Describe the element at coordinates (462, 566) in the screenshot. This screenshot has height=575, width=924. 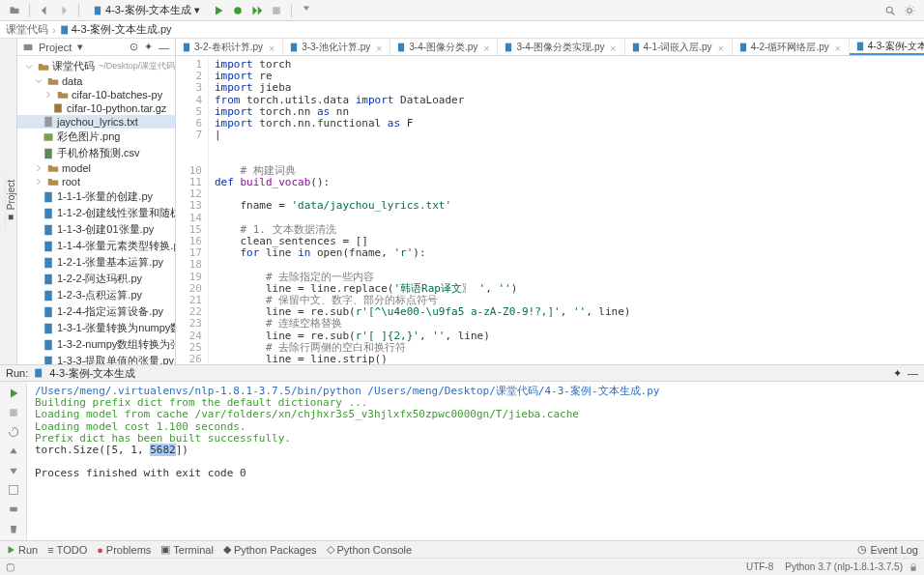
I see `status-bar: ▢ UTF-8 Python 3.7 (nlp-1.8.1-3.7.5)` at that location.